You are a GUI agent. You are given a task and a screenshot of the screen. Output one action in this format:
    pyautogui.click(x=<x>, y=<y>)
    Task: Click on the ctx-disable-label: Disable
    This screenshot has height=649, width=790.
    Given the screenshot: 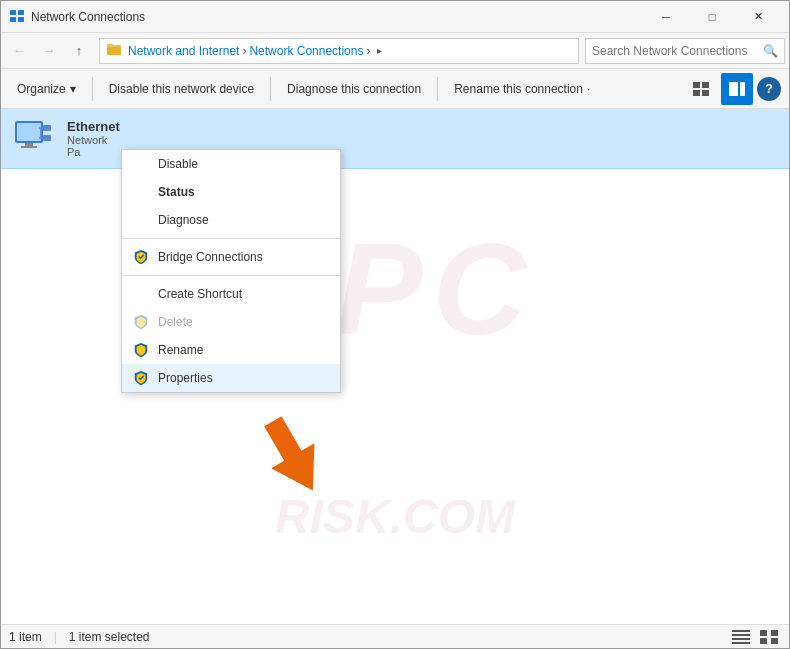 What is the action you would take?
    pyautogui.click(x=178, y=164)
    